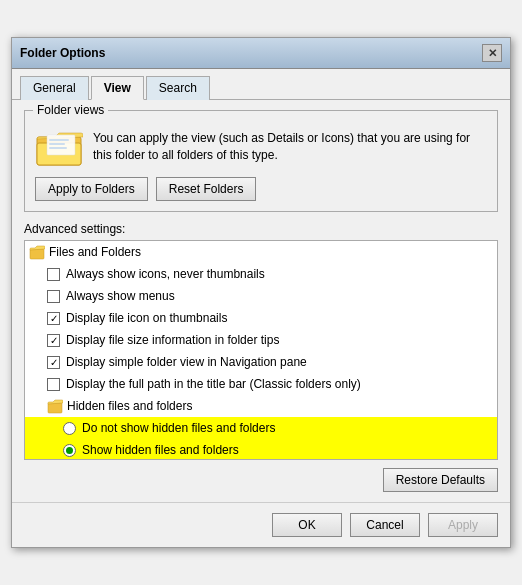  What do you see at coordinates (54, 362) in the screenshot?
I see `checkbox-display-simple-folder: ✓` at bounding box center [54, 362].